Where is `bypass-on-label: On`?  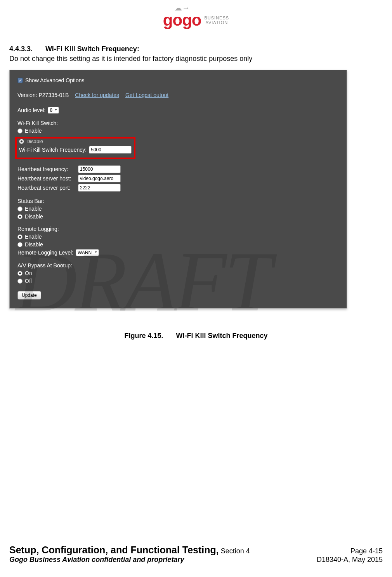
bypass-on-label: On is located at coordinates (29, 273).